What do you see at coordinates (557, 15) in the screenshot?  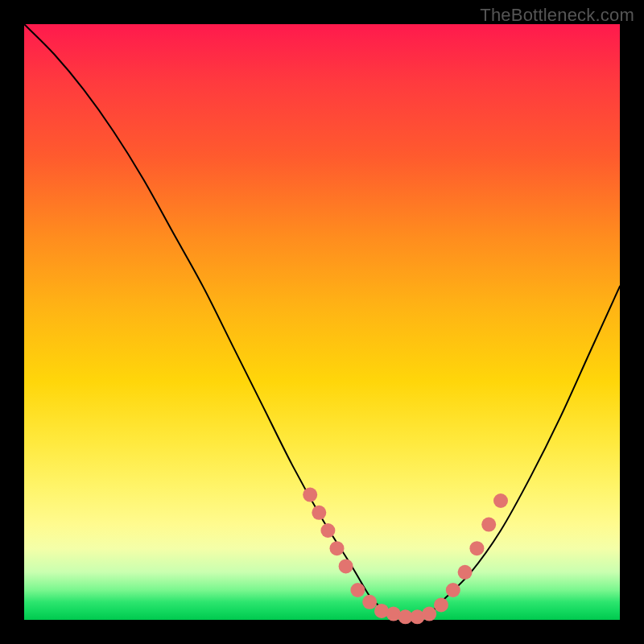 I see `watermark-text: TheBottleneck.com` at bounding box center [557, 15].